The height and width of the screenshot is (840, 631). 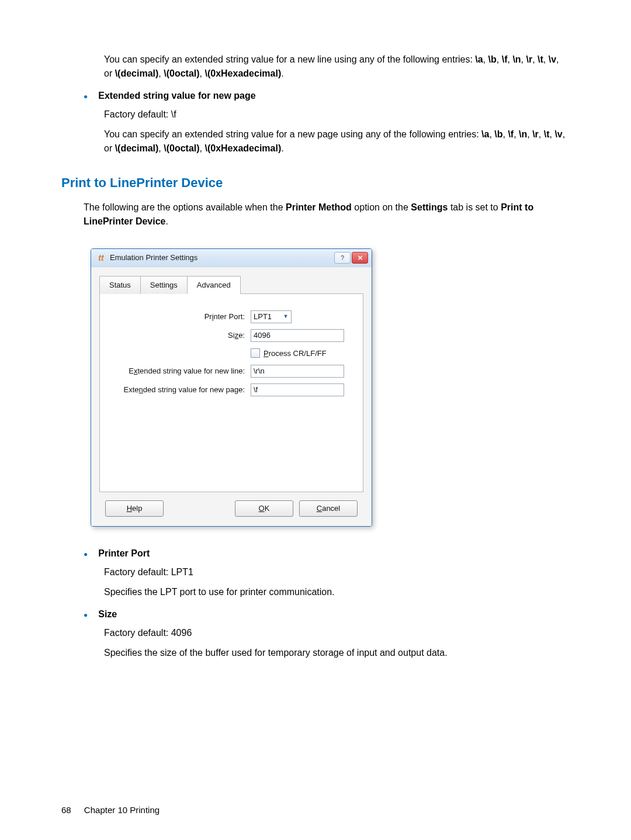 I want to click on escape-t: \t, so click(x=540, y=60).